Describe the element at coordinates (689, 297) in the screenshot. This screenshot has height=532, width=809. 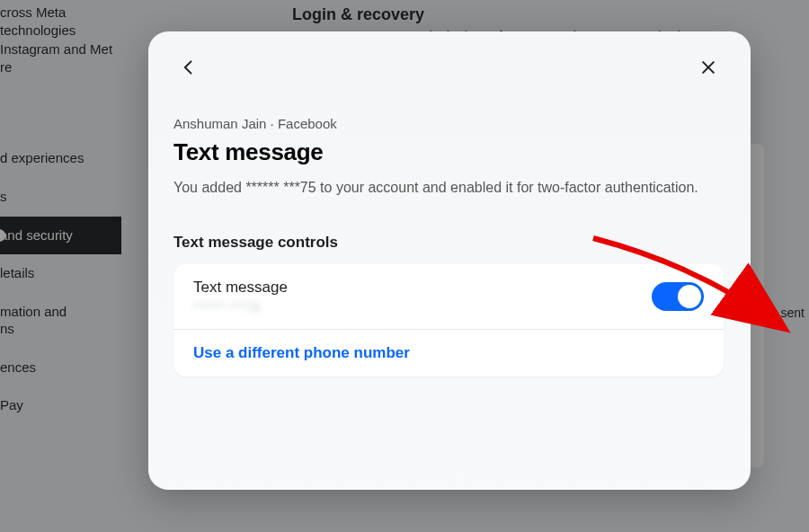
I see `toggle-knob` at that location.